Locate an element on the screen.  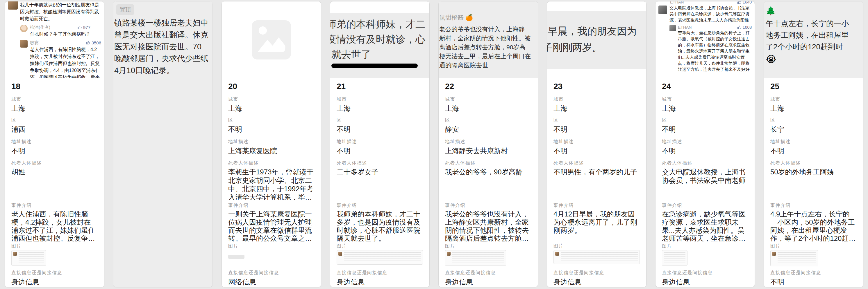
record-card-24: ETHAN 1040 交大电院退休教授，上海书协会员，书法家吴中南老师在急诊病逝… is located at coordinates (705, 144).